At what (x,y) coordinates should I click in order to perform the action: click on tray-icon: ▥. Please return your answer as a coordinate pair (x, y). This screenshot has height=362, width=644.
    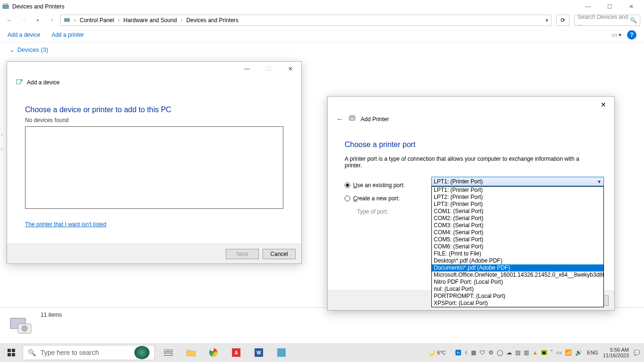
    Looking at the image, I should click on (526, 353).